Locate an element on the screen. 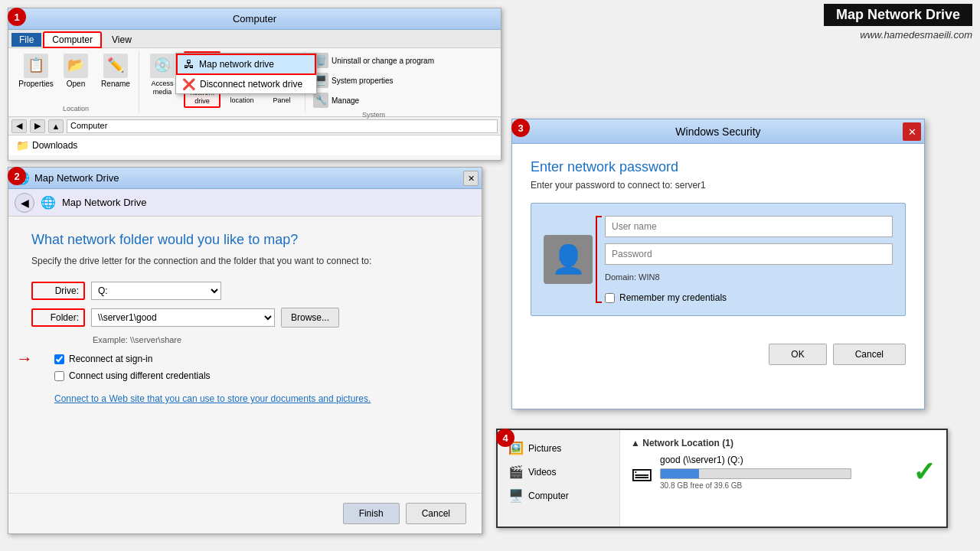 The width and height of the screenshot is (980, 551). ok-button: OK is located at coordinates (798, 354).